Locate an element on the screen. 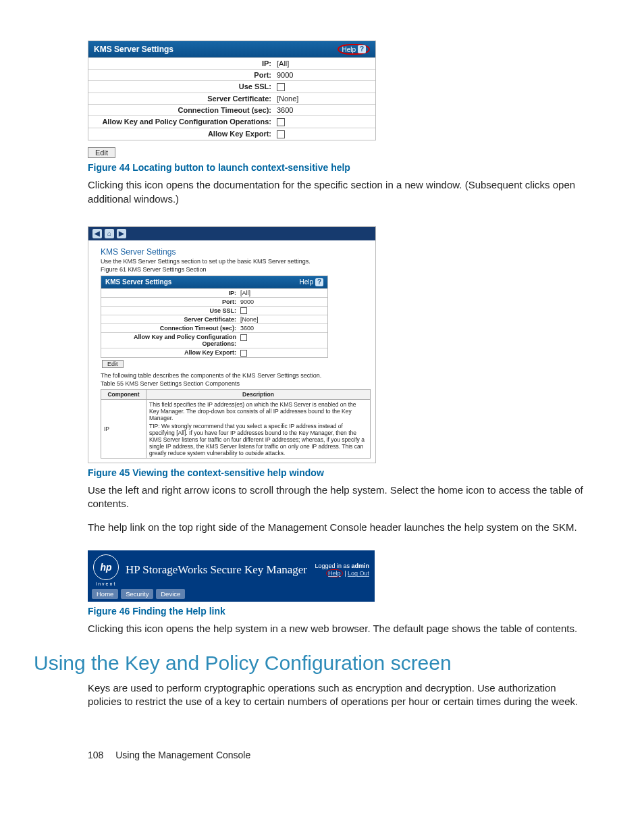 The height and width of the screenshot is (834, 644). section-body: Keys are used to perform cryptographic o… is located at coordinates (338, 696).